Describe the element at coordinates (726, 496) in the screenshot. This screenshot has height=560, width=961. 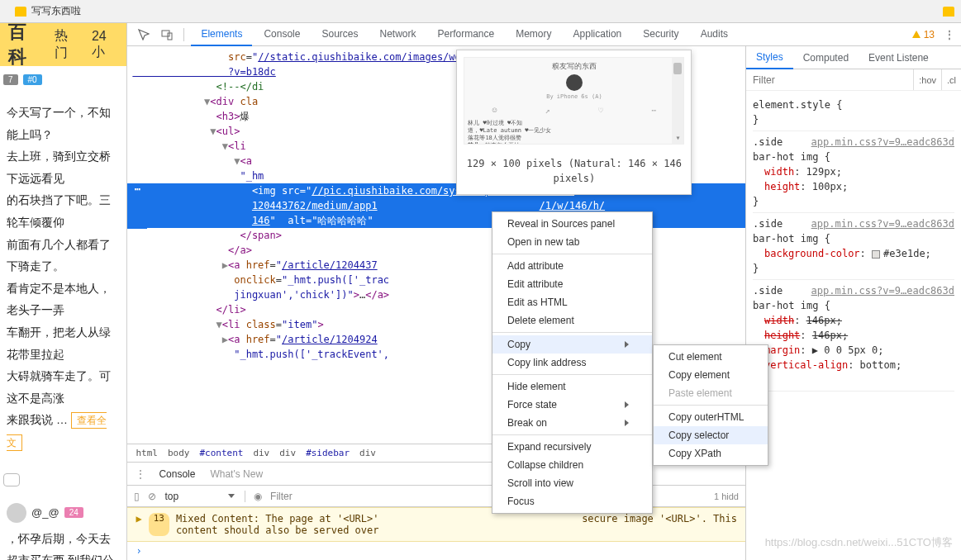
I see `hidden-count: 1 hidd` at that location.